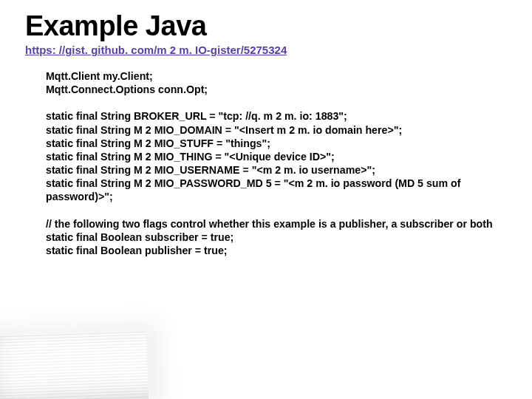 The width and height of the screenshot is (532, 399). What do you see at coordinates (276, 157) in the screenshot?
I see `code-line: static final String M 2 MIO_THING = "<Un…` at bounding box center [276, 157].